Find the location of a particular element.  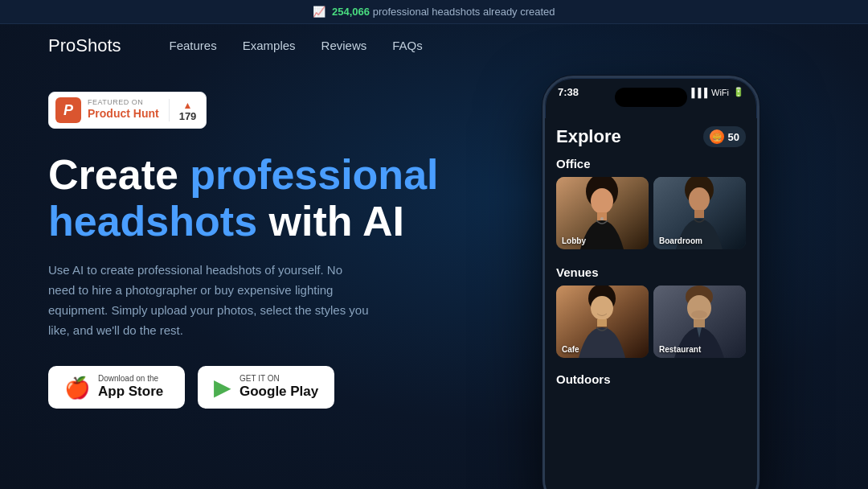

lobby-card: Lobby is located at coordinates (603, 213).